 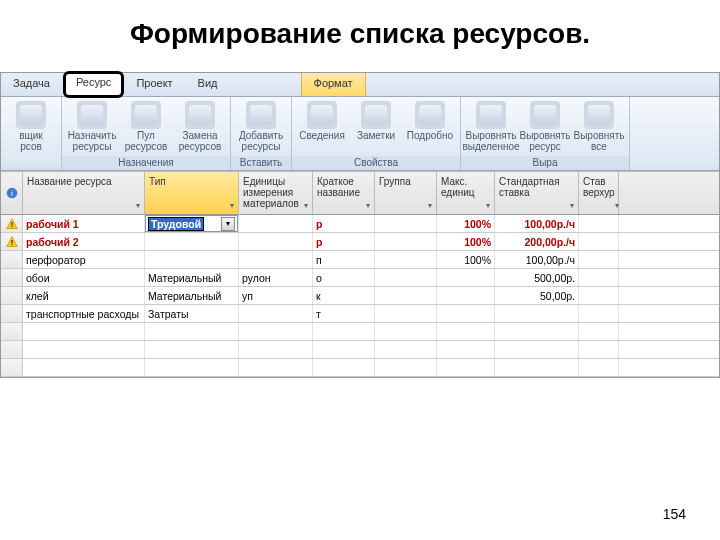 I want to click on cell-type: Трудовой▾ТрудовойМатериальныйЗатраты, so click(x=192, y=224).